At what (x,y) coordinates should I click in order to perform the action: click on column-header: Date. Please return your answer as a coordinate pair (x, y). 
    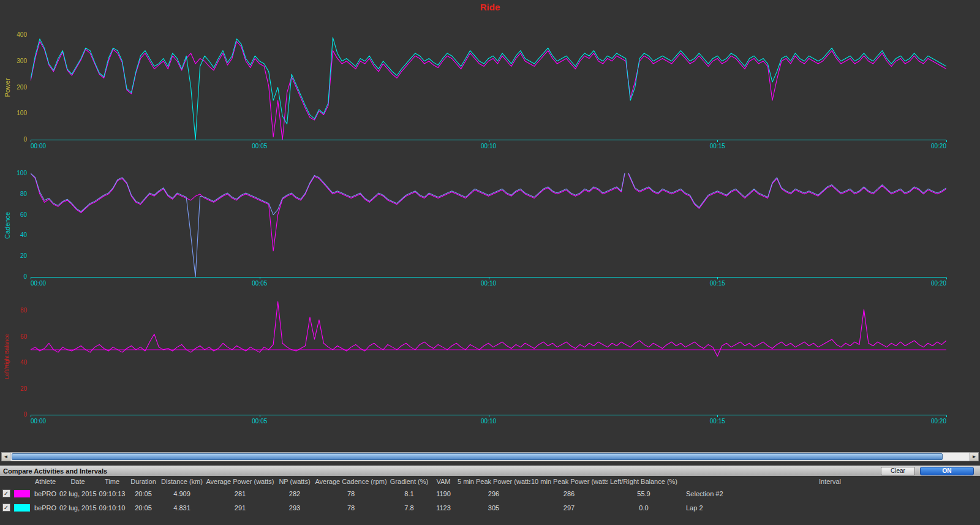
    Looking at the image, I should click on (78, 482).